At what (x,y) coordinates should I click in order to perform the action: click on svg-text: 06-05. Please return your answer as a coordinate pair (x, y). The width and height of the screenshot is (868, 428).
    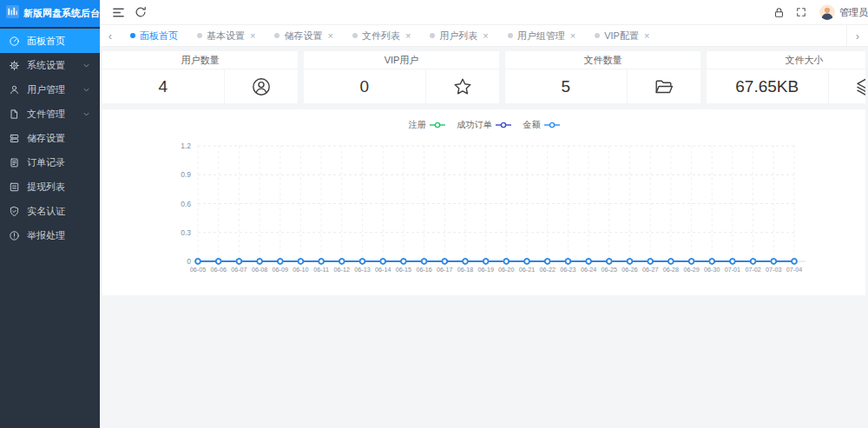
    Looking at the image, I should click on (198, 269).